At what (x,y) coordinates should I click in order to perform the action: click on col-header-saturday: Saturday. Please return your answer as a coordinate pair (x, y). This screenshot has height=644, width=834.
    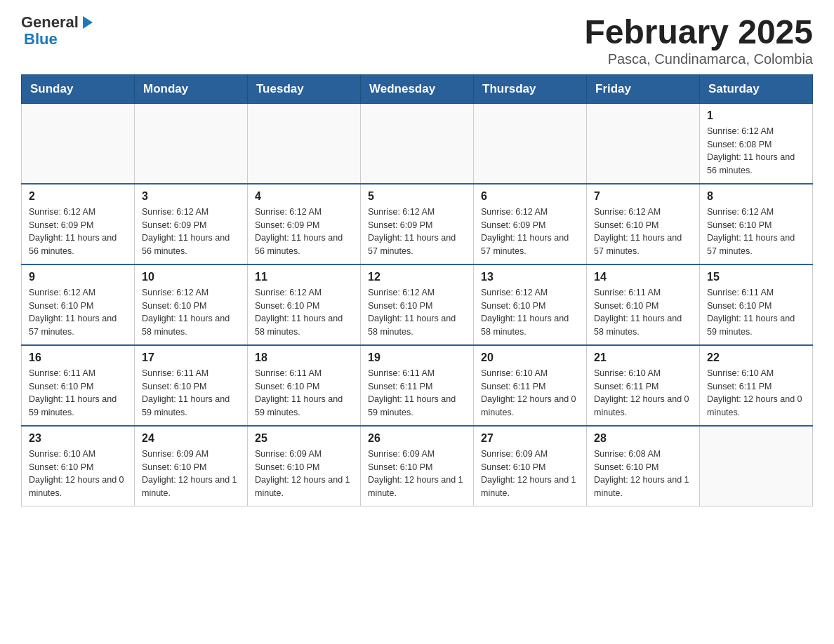
    Looking at the image, I should click on (757, 88).